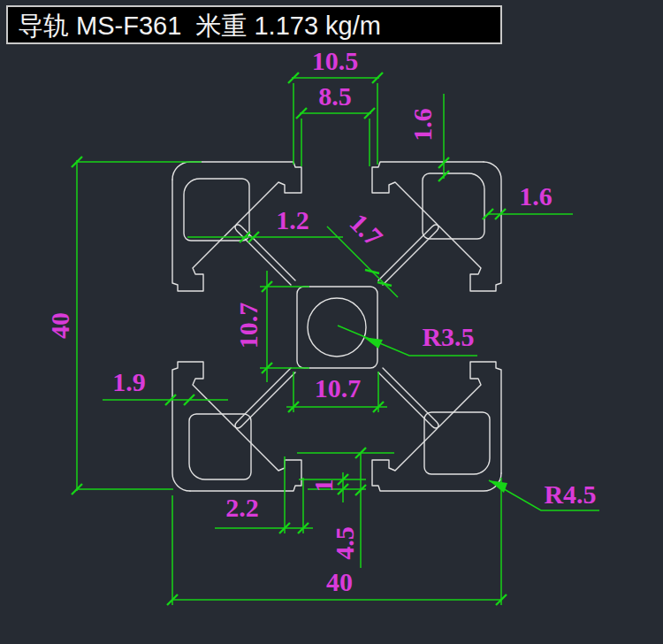 Image resolution: width=663 pixels, height=644 pixels. I want to click on dim-core-width: 10.7, so click(338, 387).